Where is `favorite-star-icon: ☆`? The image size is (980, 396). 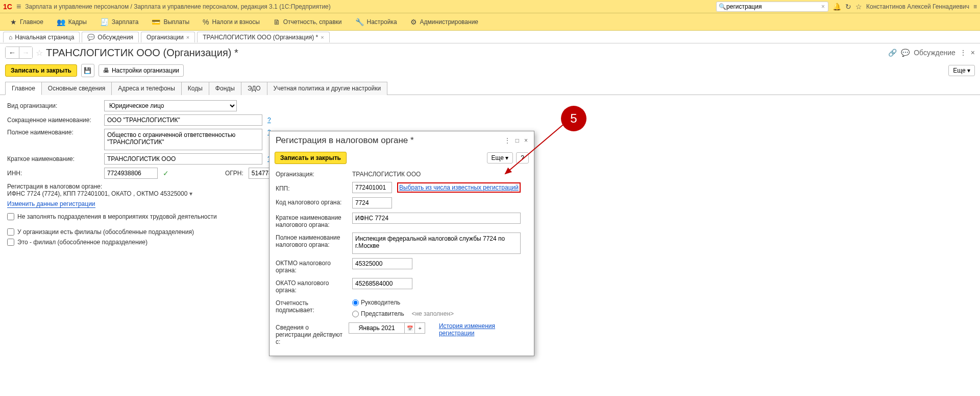
favorite-star-icon: ☆ is located at coordinates (39, 53).